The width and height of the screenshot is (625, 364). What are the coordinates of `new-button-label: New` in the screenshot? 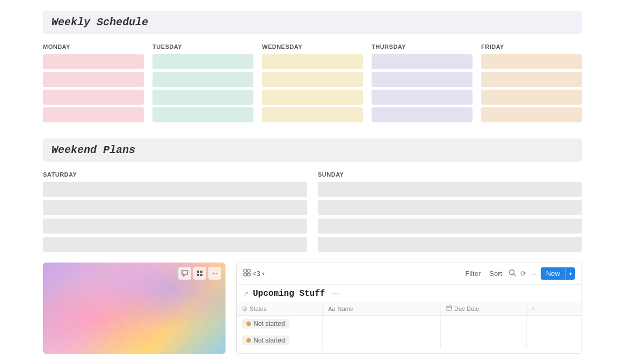 It's located at (553, 274).